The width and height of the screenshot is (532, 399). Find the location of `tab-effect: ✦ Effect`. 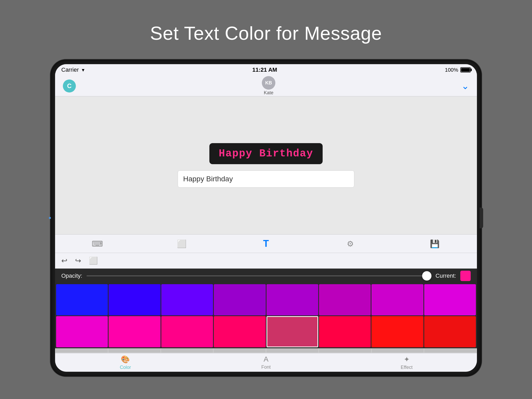

tab-effect: ✦ Effect is located at coordinates (407, 363).